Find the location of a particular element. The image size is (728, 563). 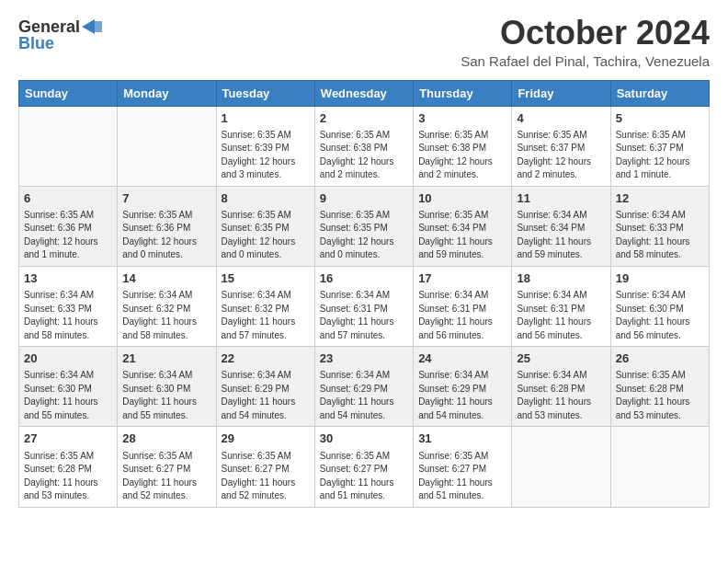

header-sunday: Sunday is located at coordinates (68, 93).